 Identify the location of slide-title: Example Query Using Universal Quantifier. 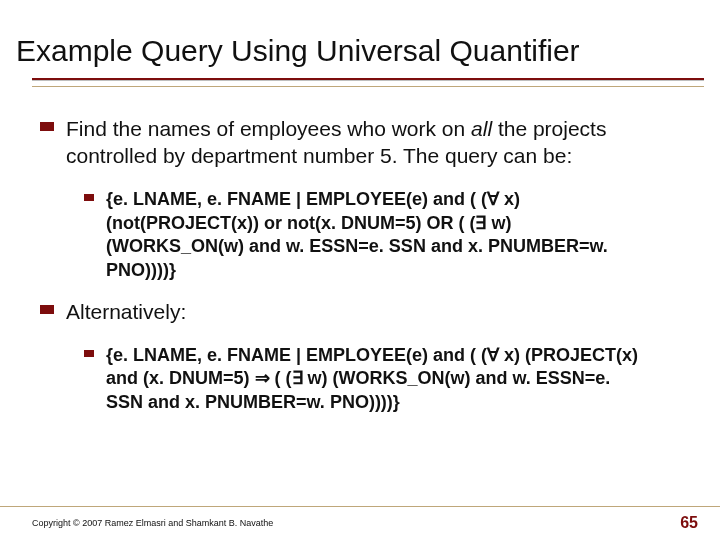
(360, 51).